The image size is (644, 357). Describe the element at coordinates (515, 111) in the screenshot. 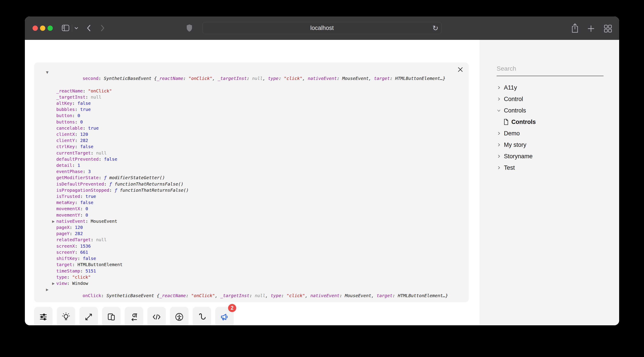

I see `sidebar-item-label: Controls` at that location.